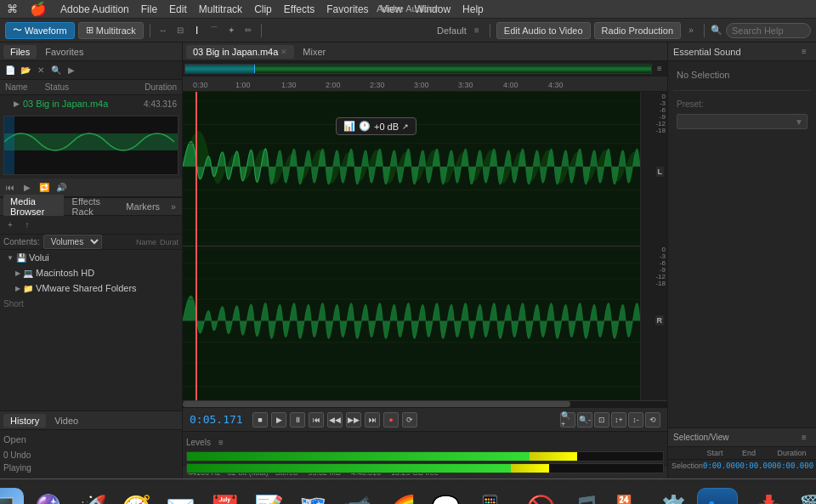  What do you see at coordinates (56, 71) in the screenshot?
I see `reveal-file-btn: 🔍` at bounding box center [56, 71].